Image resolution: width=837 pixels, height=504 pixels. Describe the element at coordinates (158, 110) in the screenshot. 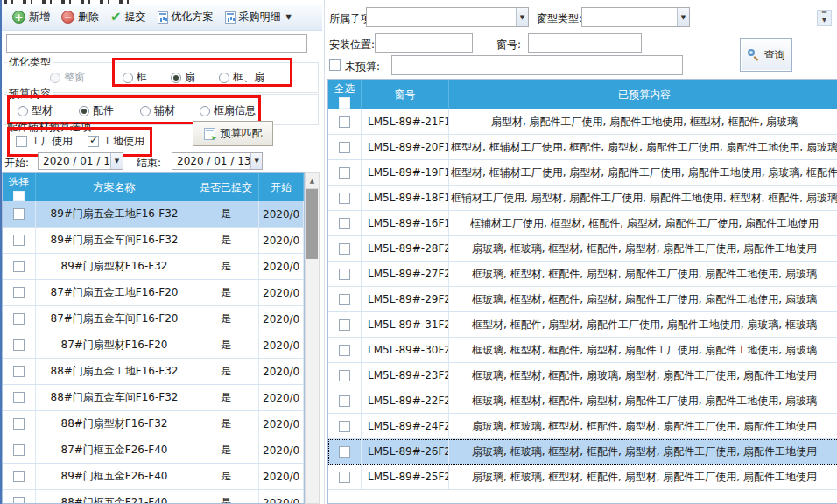

I see `radio-auxiliary: 辅材` at that location.